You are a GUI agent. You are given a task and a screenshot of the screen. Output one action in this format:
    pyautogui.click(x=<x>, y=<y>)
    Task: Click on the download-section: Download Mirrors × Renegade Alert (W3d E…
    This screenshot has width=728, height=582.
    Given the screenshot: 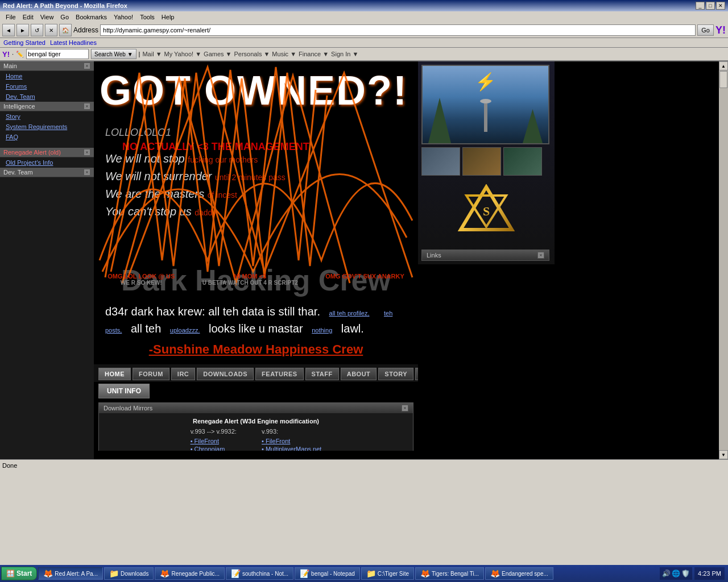 What is the action you would take?
    pyautogui.click(x=256, y=426)
    